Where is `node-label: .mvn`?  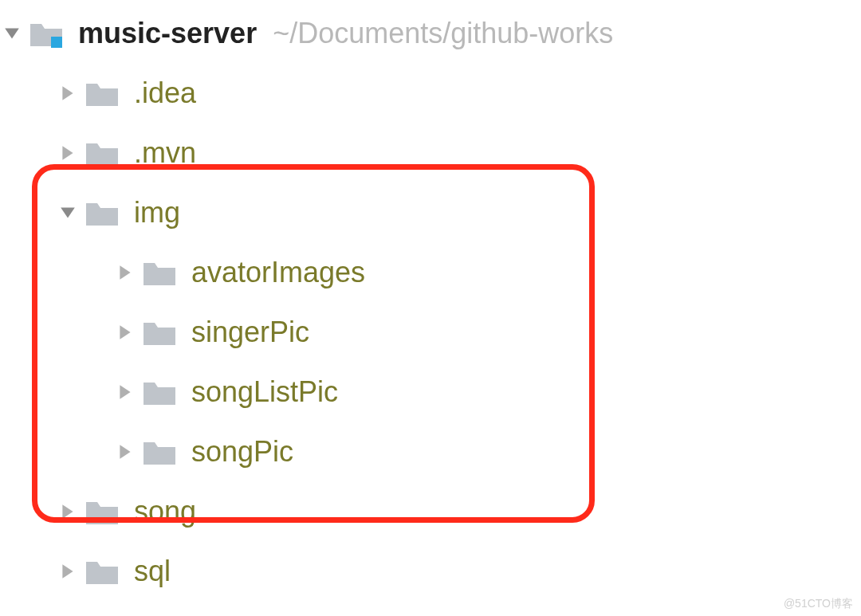 node-label: .mvn is located at coordinates (165, 153).